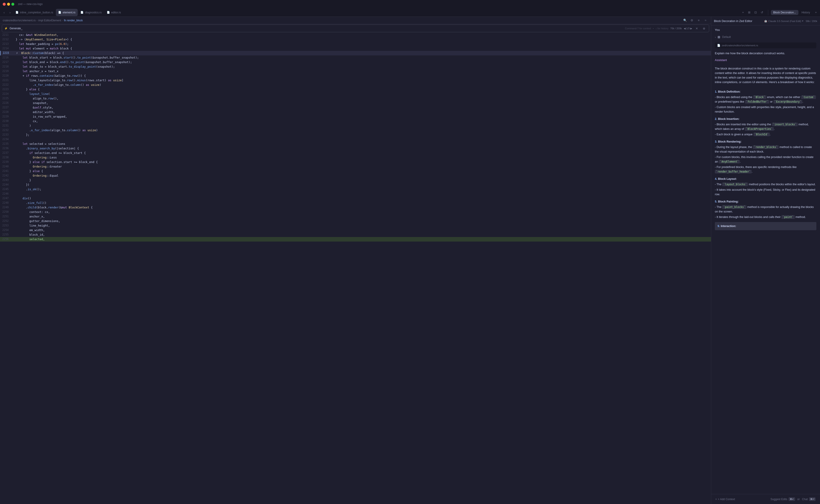 The width and height of the screenshot is (820, 504). I want to click on reload-button: ↺, so click(762, 13).